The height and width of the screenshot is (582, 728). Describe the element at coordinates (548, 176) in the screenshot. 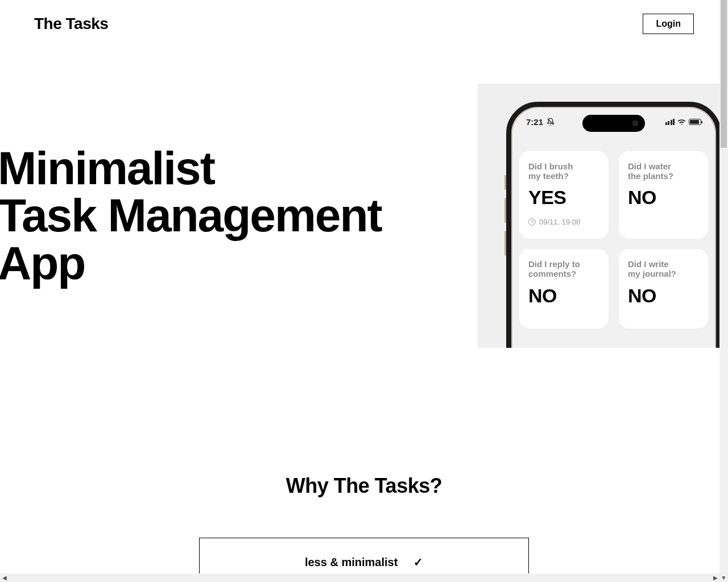

I see `card-question-line2: my teeth?` at that location.